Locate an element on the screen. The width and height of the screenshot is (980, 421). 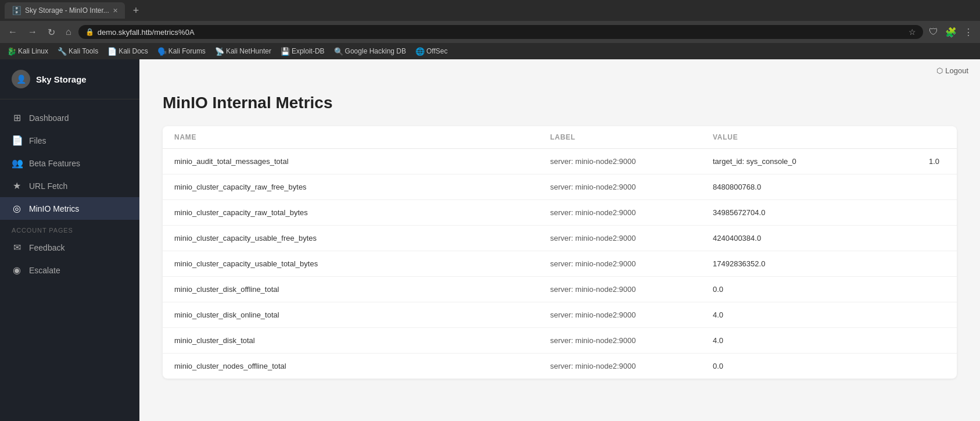
dashboard-icon: ⊞ is located at coordinates (17, 117).